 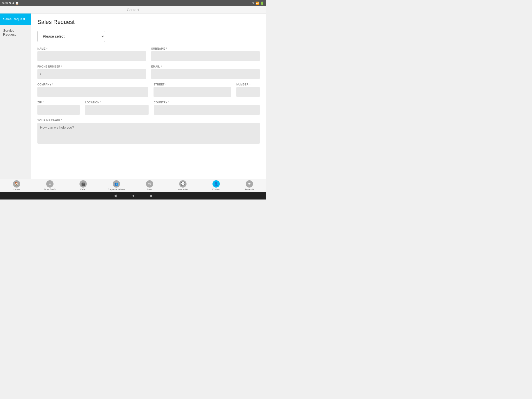 What do you see at coordinates (192, 90) in the screenshot?
I see `street-group: STREET *` at bounding box center [192, 90].